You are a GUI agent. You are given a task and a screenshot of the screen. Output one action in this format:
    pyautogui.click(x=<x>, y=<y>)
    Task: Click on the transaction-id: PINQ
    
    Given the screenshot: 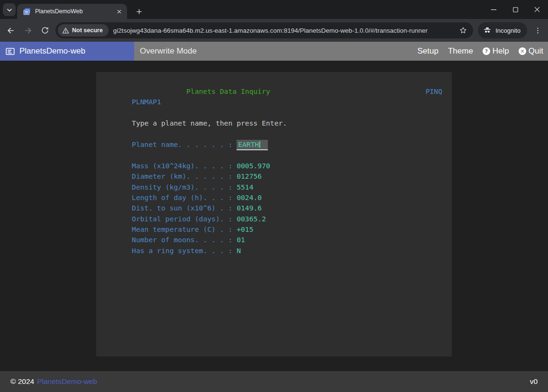 What is the action you would take?
    pyautogui.click(x=434, y=91)
    